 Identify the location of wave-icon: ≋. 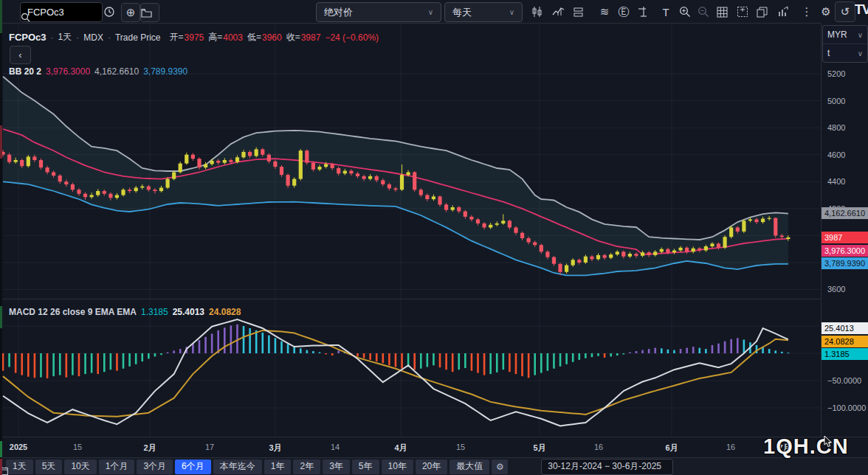
(604, 12).